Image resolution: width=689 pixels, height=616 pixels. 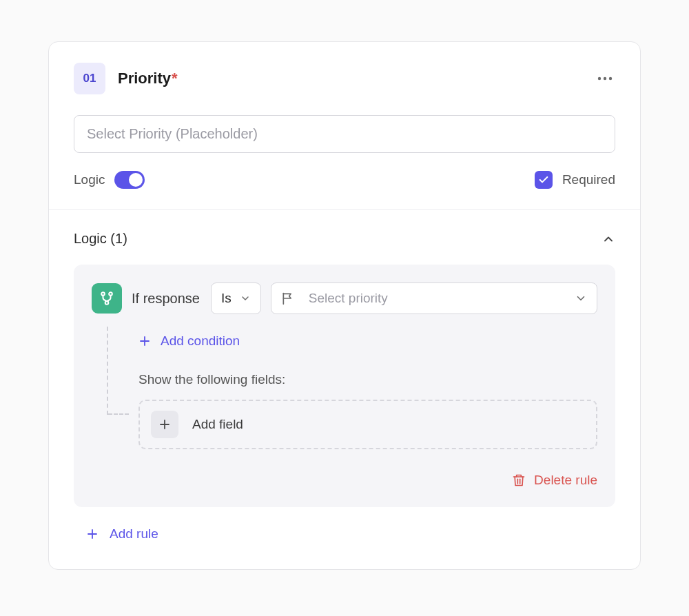 I want to click on delete-row: Delete rule, so click(x=344, y=480).